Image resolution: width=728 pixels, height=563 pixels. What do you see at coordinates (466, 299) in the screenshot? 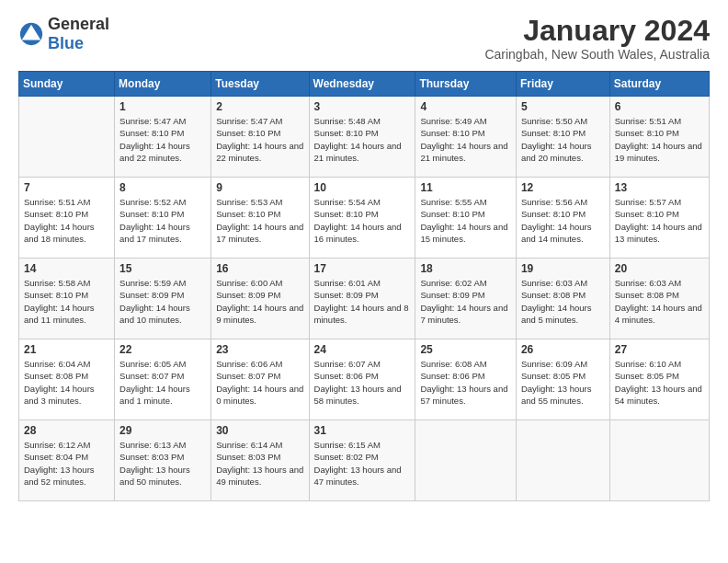
I see `calendar-day-cell: 18 Sunrise: 6:02 AMSunset: 8:09 PMDaylig…` at bounding box center [466, 299].